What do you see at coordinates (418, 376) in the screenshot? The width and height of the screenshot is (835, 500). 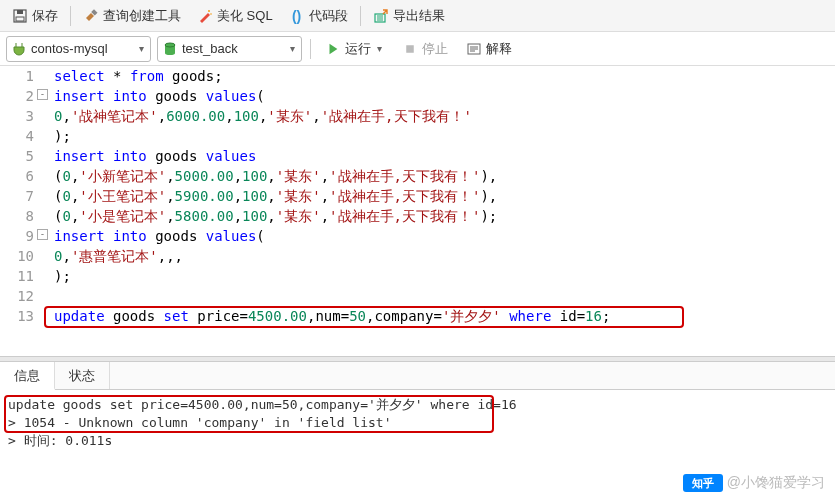 I see `output-tabs: 信息 状态` at bounding box center [418, 376].